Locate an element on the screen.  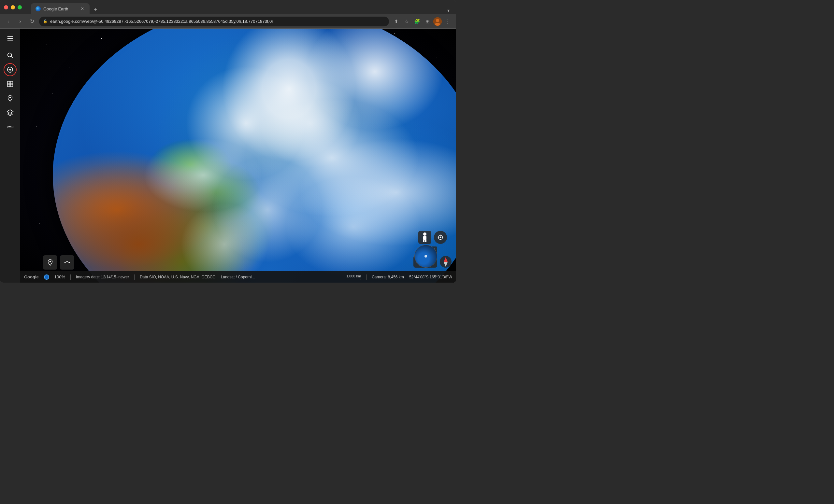
tab-favicon is located at coordinates (38, 9).